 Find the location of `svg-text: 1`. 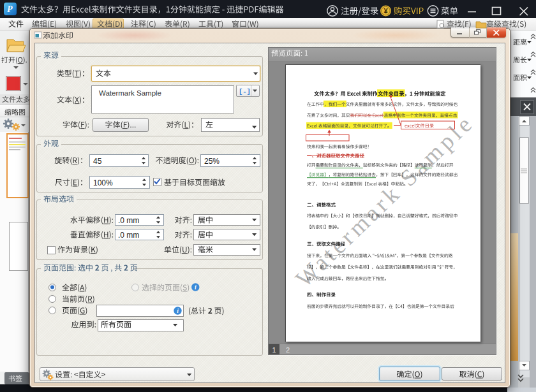

svg-text: 1 is located at coordinates (274, 350).